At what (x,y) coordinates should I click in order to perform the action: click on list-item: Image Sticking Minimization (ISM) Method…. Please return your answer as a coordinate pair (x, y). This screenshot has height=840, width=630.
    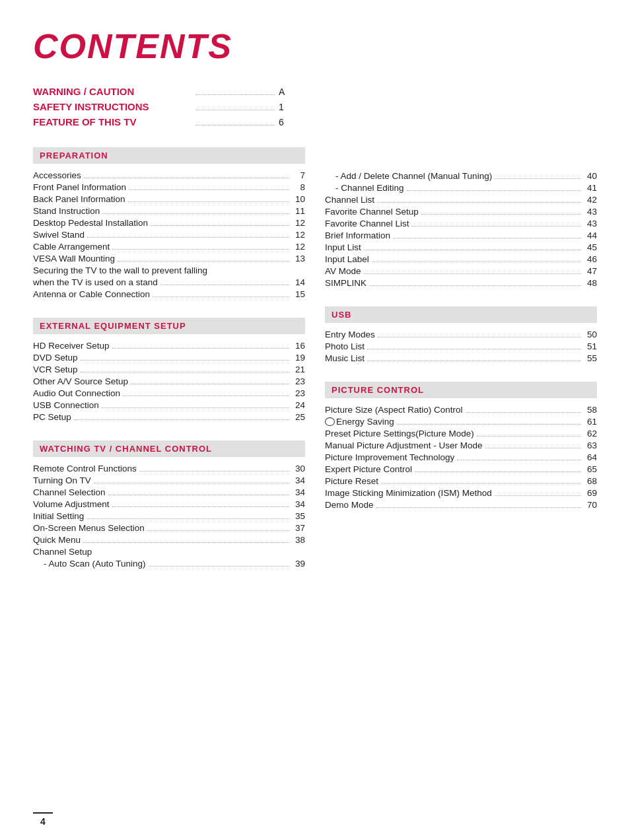
    Looking at the image, I should click on (461, 493).